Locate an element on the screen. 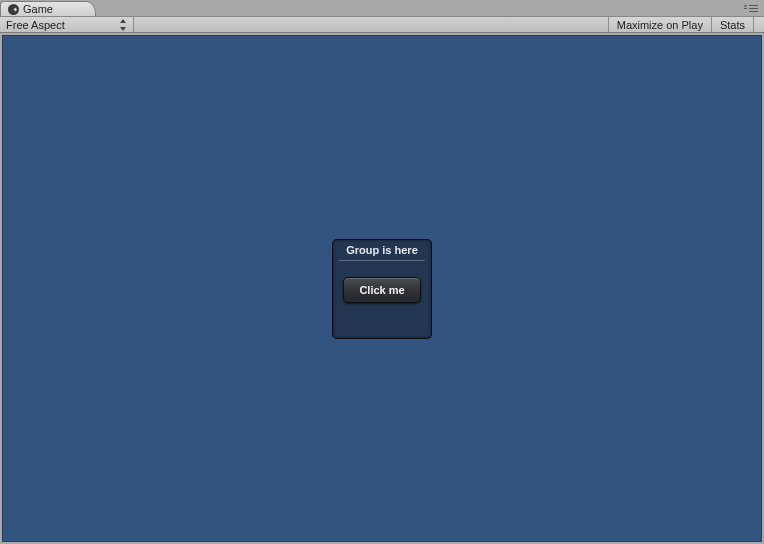 This screenshot has height=544, width=764. tab-game: Game is located at coordinates (48, 8).